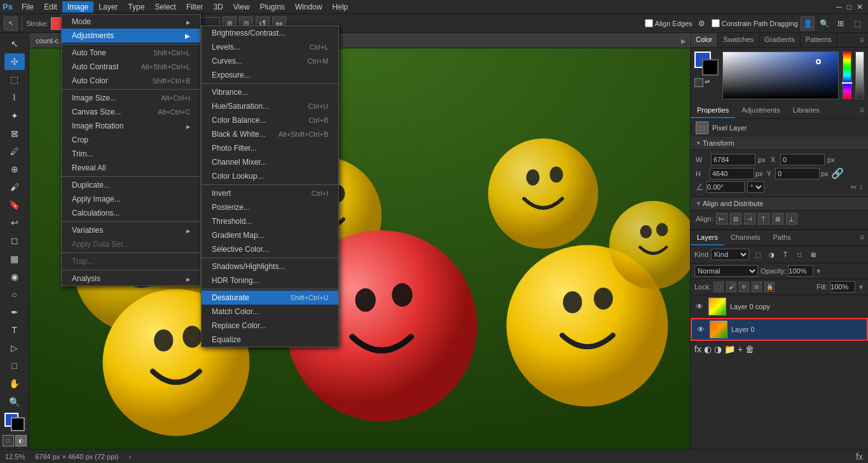 The image size is (868, 463). Describe the element at coordinates (15, 79) in the screenshot. I see `marquee-tool: ⬚` at that location.